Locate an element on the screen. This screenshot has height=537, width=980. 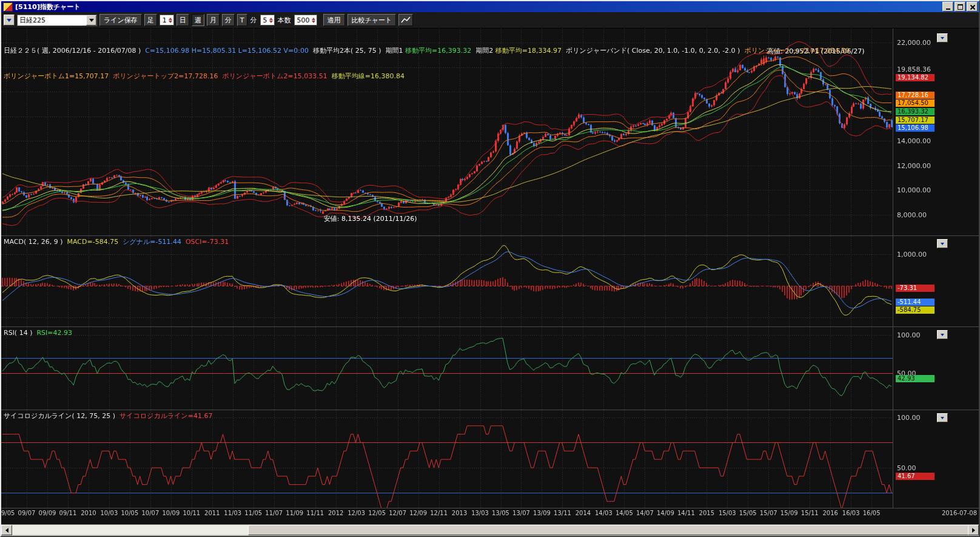
price-tag: 41.67 is located at coordinates (915, 476).